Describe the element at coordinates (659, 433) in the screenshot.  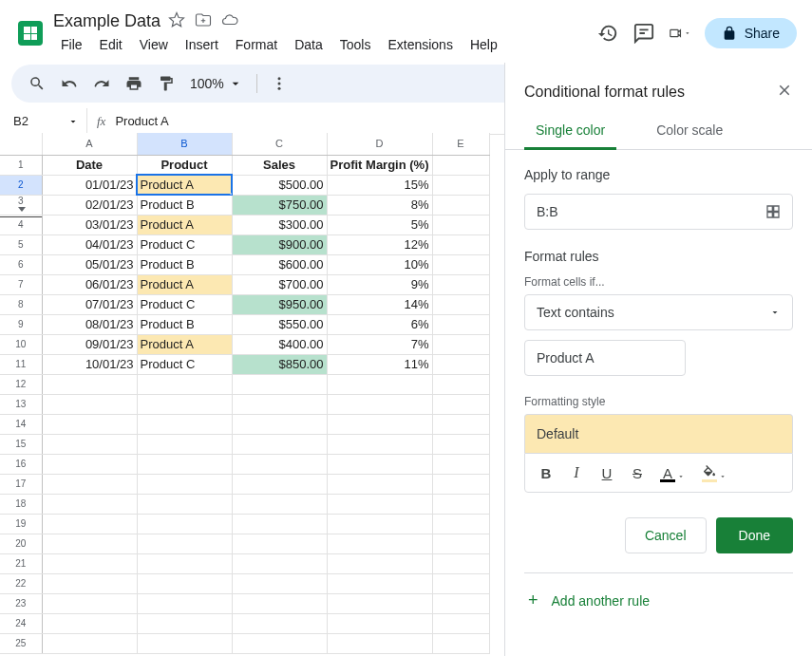
I see `style-preview: Default` at that location.